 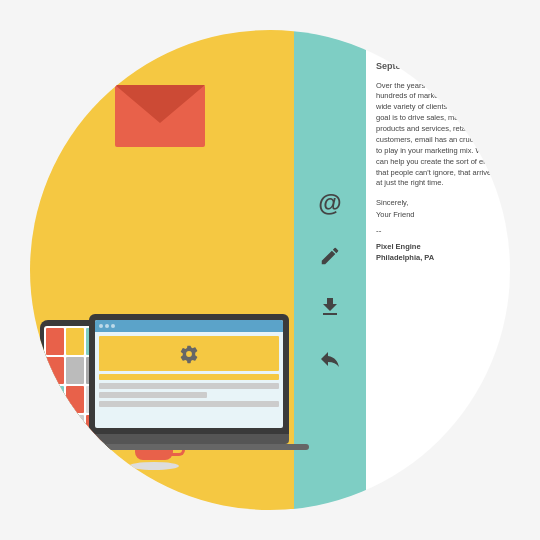 I want to click on laptop-device, so click(x=189, y=382).